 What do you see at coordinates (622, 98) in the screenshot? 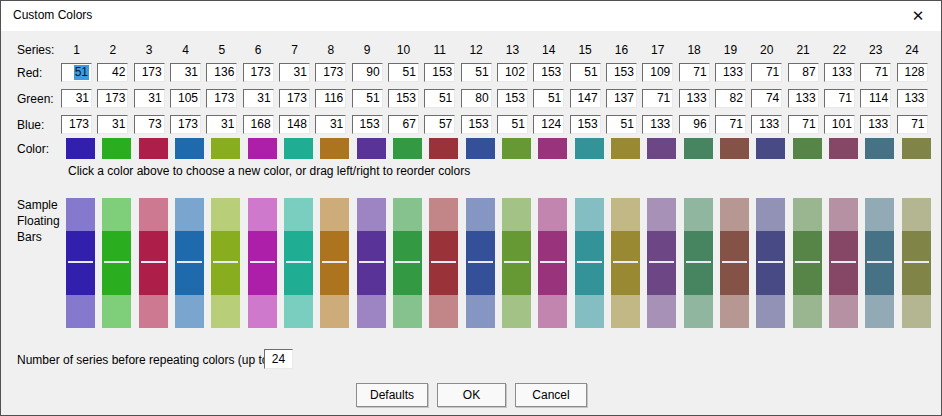
I see `green-value-input: 137` at bounding box center [622, 98].